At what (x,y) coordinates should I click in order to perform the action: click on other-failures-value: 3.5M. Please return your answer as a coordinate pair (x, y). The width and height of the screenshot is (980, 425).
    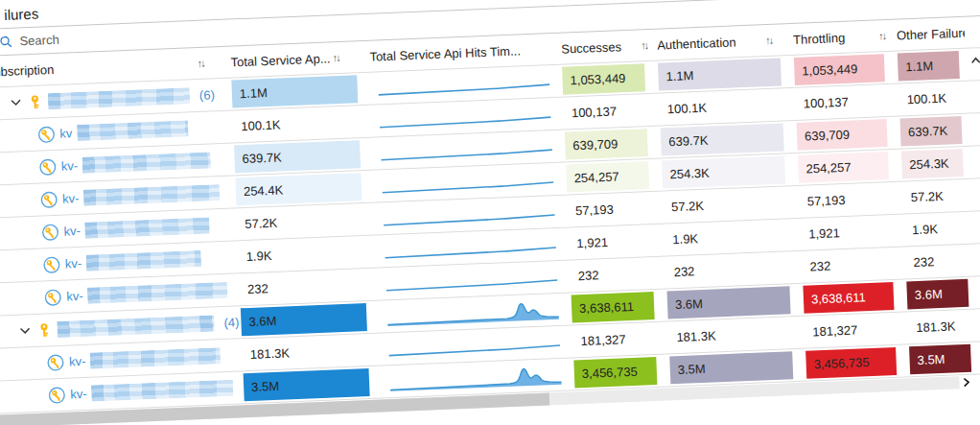
    Looking at the image, I should click on (940, 360).